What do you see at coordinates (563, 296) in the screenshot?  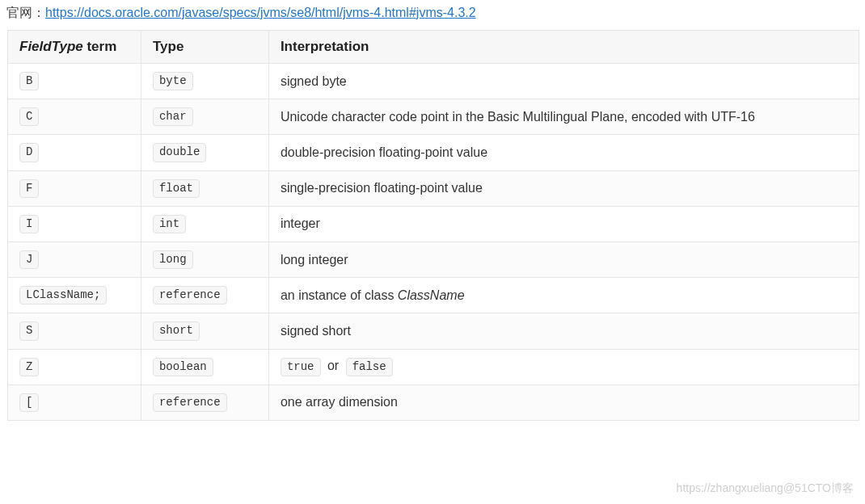 I see `cell-interpretation: an instance of class ClassName` at bounding box center [563, 296].